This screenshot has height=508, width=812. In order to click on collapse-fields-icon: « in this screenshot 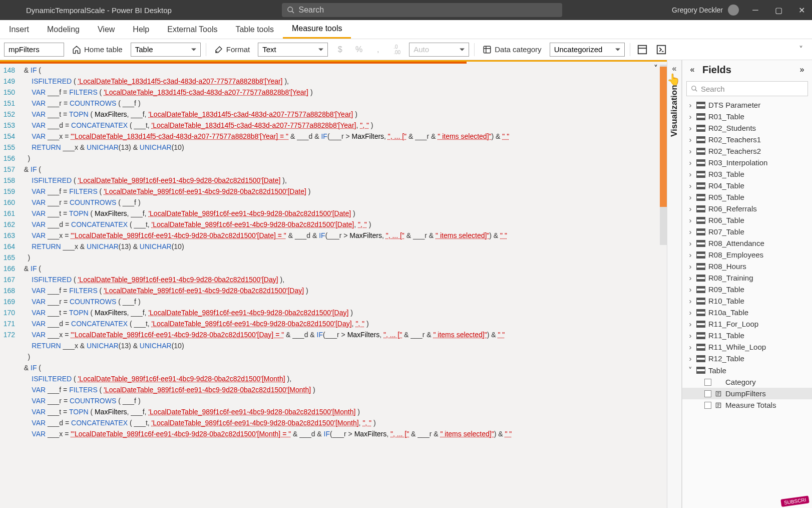, I will do `click(692, 70)`.